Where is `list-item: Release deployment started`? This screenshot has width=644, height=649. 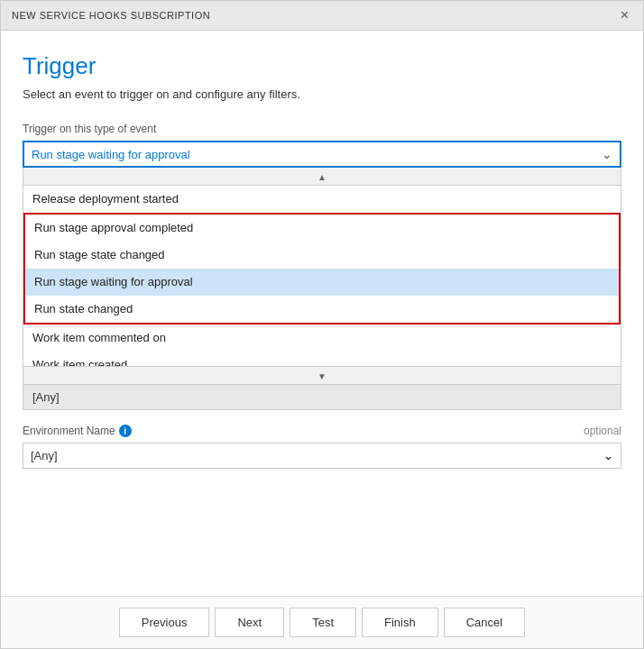
list-item: Release deployment started is located at coordinates (322, 199).